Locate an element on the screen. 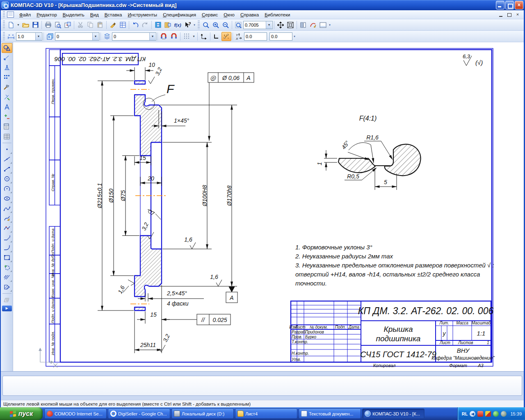  menu-insert: Вставка is located at coordinates (113, 15).